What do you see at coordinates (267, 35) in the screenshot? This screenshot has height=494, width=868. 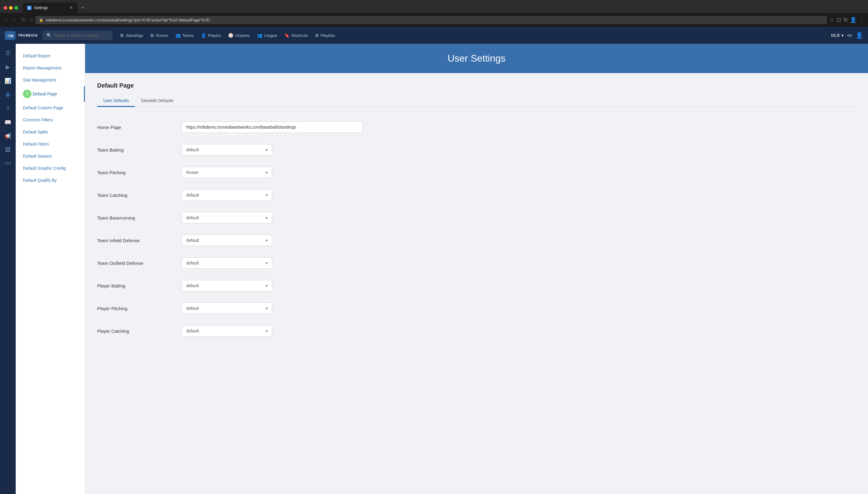 I see `nav-league: 👥 League` at bounding box center [267, 35].